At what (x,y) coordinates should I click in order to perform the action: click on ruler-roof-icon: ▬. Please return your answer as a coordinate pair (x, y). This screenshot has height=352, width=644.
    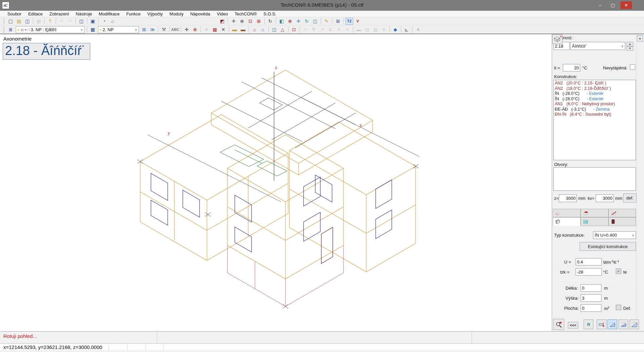
    Looking at the image, I should click on (243, 30).